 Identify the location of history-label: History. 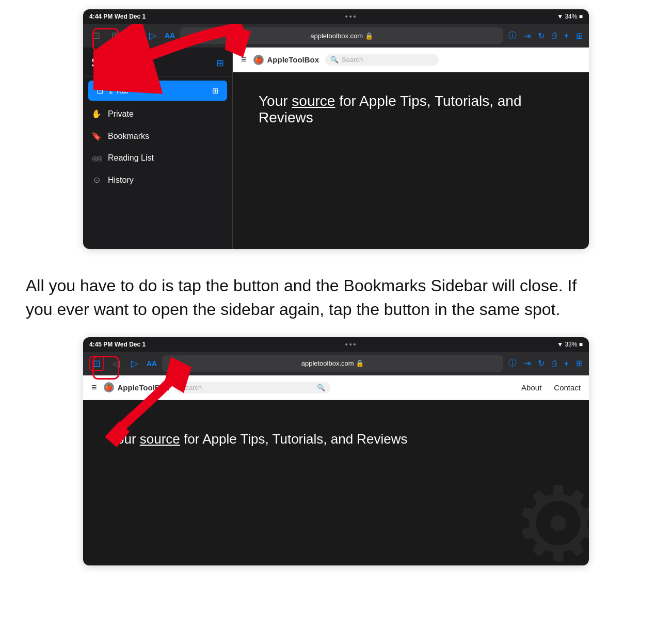
(121, 180).